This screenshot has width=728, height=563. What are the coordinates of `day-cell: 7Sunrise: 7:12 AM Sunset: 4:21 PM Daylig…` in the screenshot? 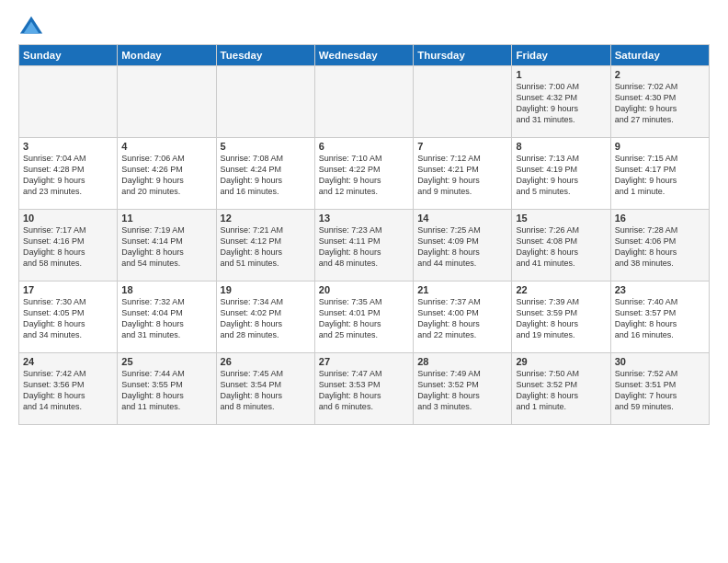 It's located at (463, 174).